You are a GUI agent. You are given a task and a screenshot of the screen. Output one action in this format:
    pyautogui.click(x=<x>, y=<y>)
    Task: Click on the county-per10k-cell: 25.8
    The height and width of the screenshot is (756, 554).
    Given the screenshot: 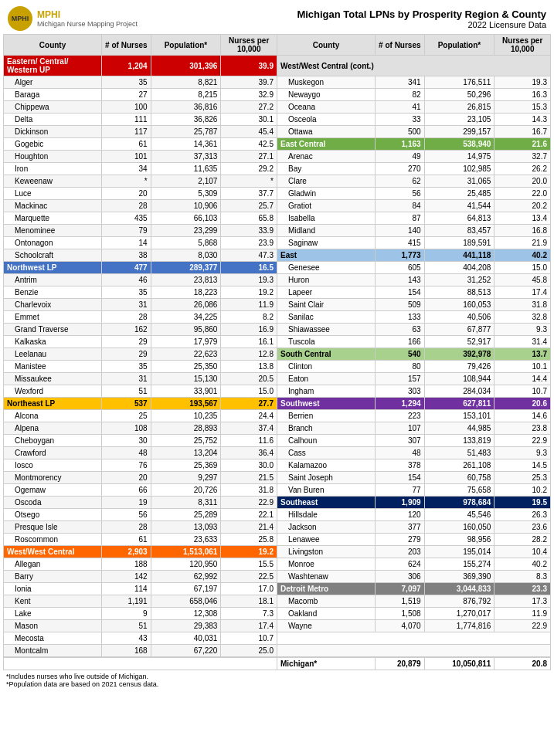 What is the action you would take?
    pyautogui.click(x=249, y=540)
    